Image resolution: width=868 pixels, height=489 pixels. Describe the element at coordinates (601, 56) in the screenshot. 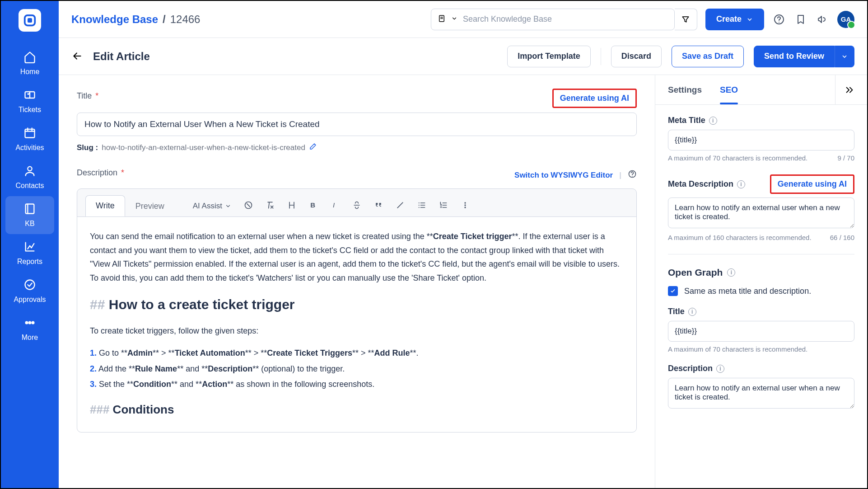

I see `divider` at that location.